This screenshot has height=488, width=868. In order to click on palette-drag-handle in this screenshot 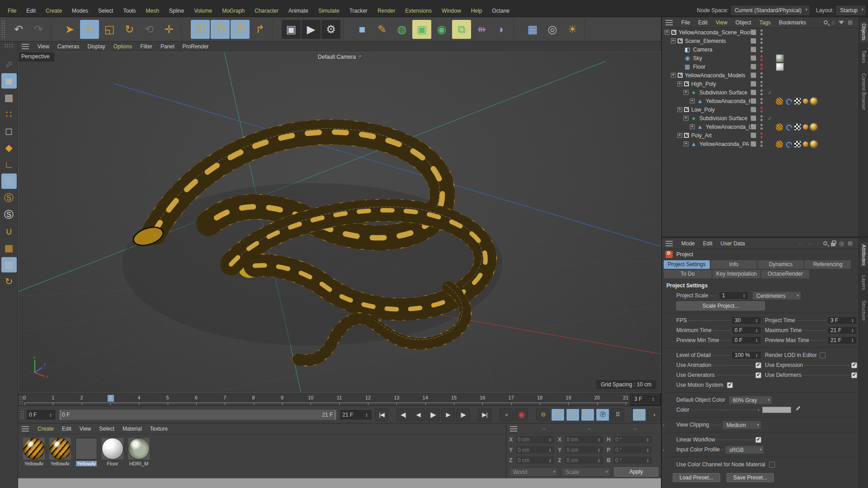, I will do `click(9, 45)`.